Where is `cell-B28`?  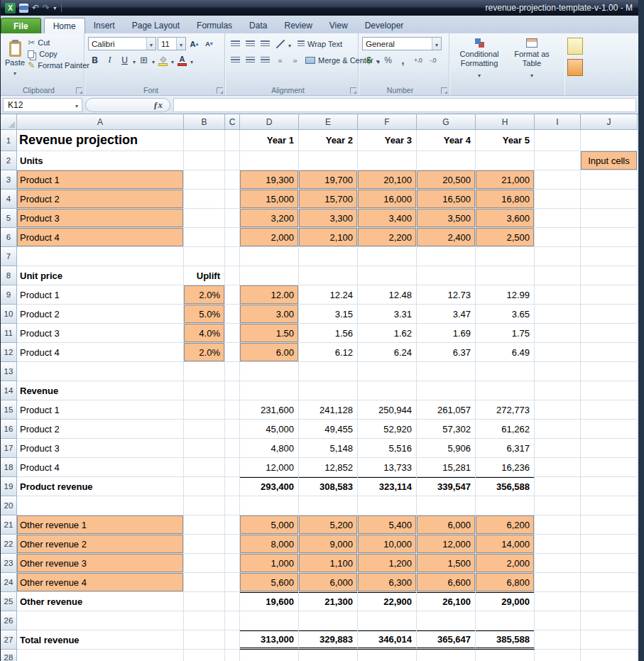 cell-B28 is located at coordinates (204, 655).